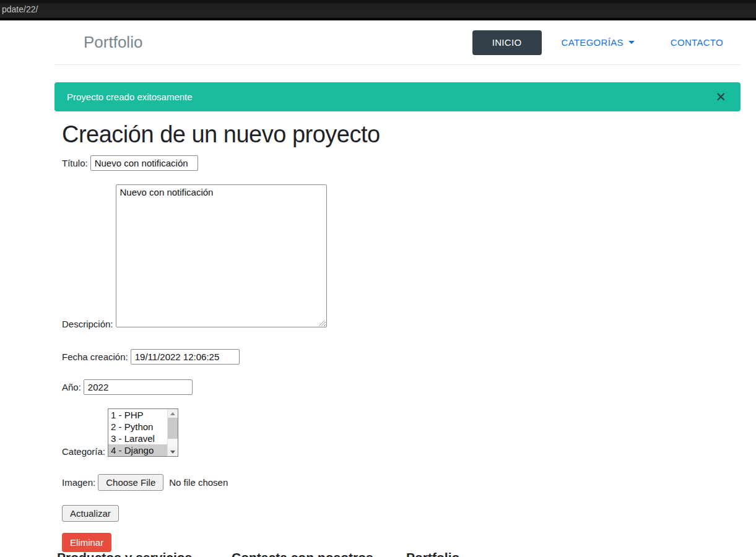 Image resolution: width=756 pixels, height=557 pixels. I want to click on categoria-label: Categoría:, so click(84, 452).